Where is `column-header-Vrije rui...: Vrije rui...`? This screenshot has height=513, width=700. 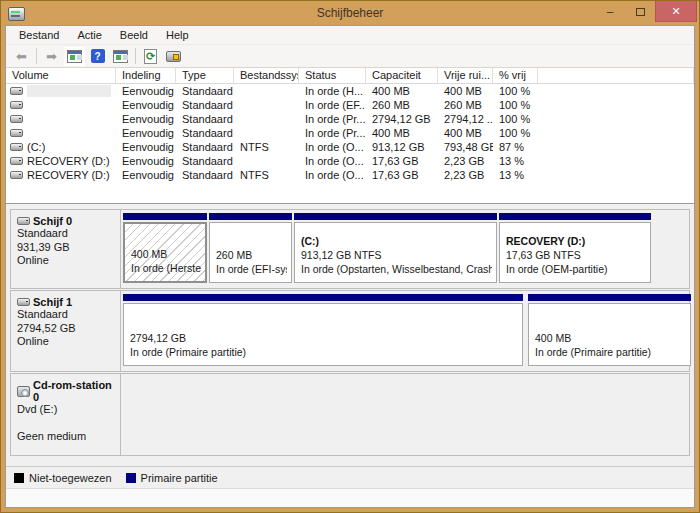 column-header-Vrije rui...: Vrije rui... is located at coordinates (466, 76).